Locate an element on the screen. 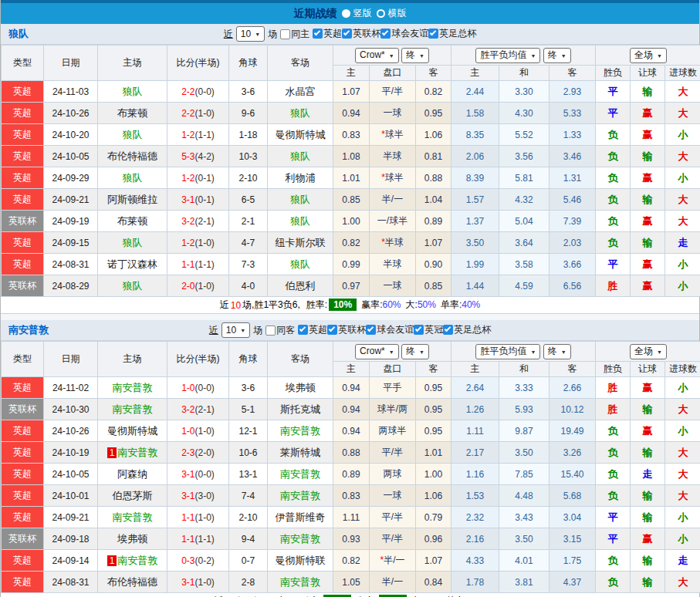  team-name-text: 布莱顿 is located at coordinates (133, 221).